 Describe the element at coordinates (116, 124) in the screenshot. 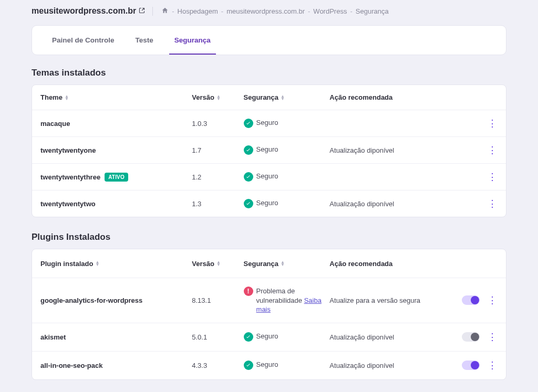

I see `theme-name: macaque` at that location.